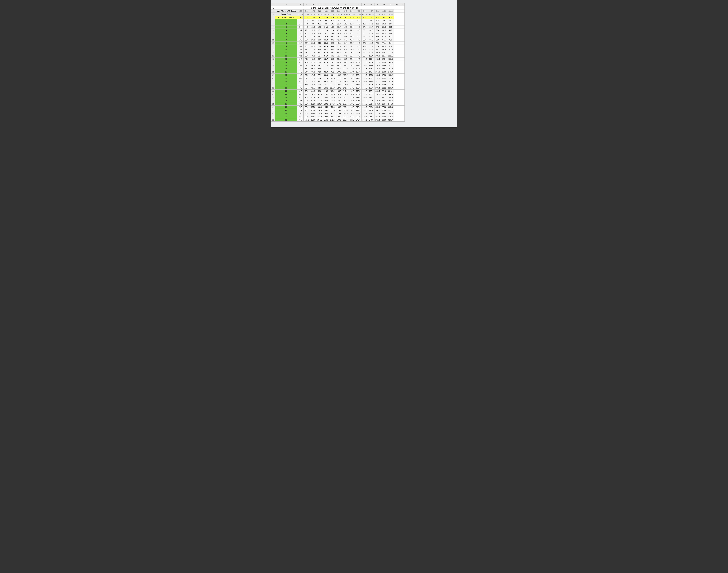  What do you see at coordinates (346, 34) in the screenshot?
I see `data-cell: 32.1` at bounding box center [346, 34].